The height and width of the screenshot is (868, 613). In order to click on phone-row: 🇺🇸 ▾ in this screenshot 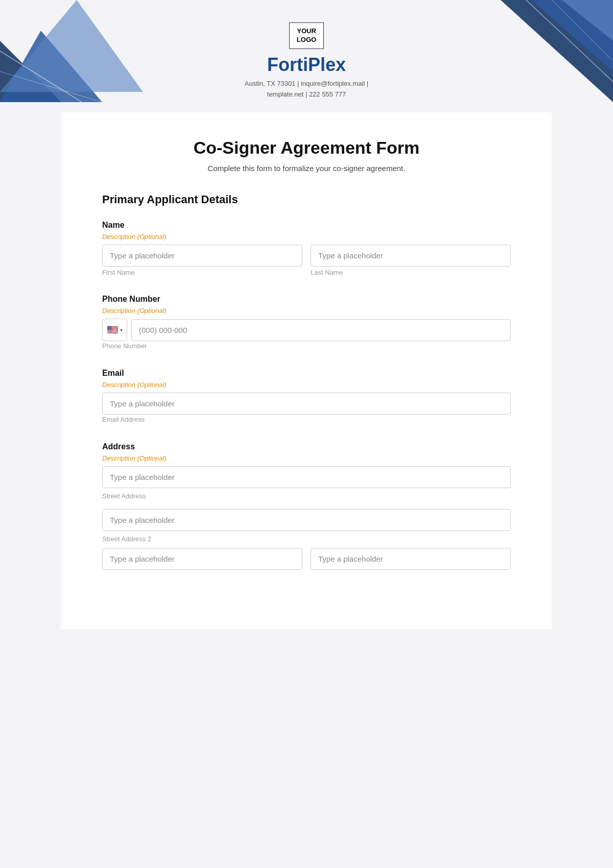, I will do `click(306, 330)`.